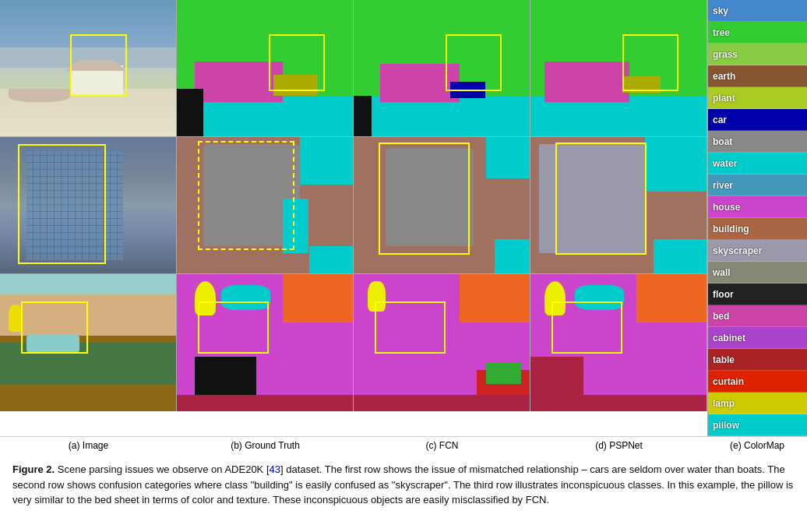  What do you see at coordinates (442, 206) in the screenshot?
I see `r2-fcn` at bounding box center [442, 206].